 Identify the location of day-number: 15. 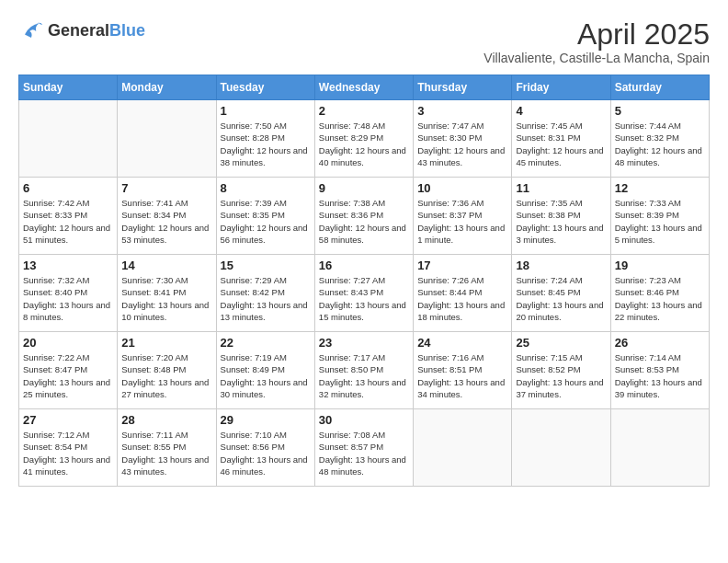
(266, 265).